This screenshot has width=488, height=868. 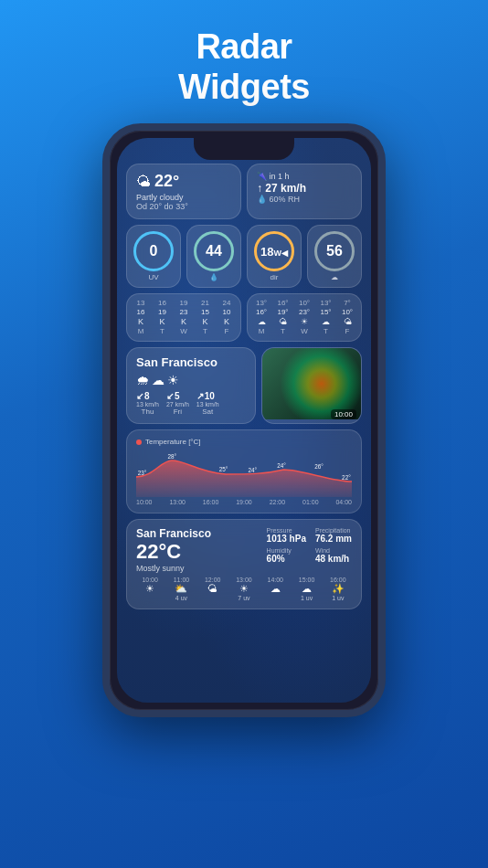 What do you see at coordinates (148, 411) in the screenshot?
I see `sf-thu-name: Thu` at bounding box center [148, 411].